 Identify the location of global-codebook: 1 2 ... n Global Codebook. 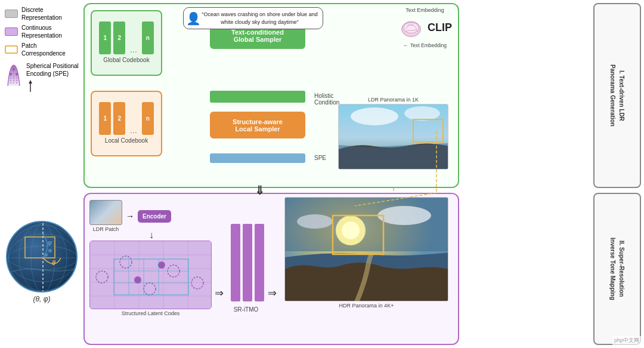
(126, 43).